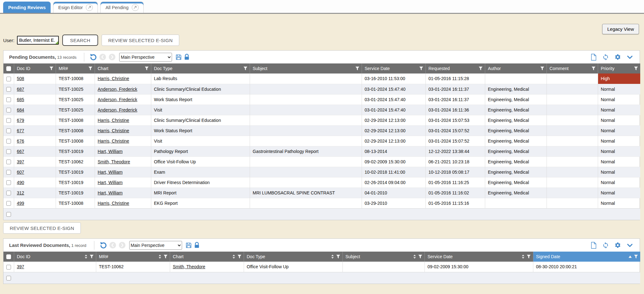 This screenshot has height=294, width=644. What do you see at coordinates (621, 29) in the screenshot?
I see `legacy-view-button: Legacy View` at bounding box center [621, 29].